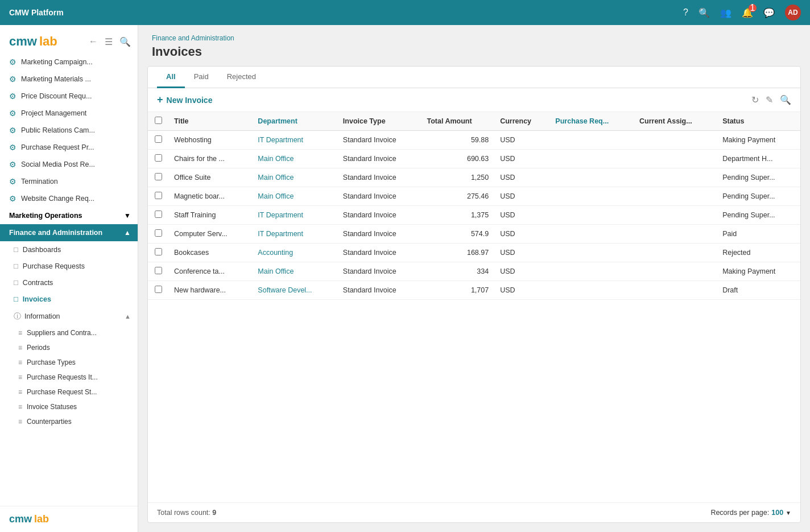  I want to click on cell-title: Staff Training, so click(210, 215).